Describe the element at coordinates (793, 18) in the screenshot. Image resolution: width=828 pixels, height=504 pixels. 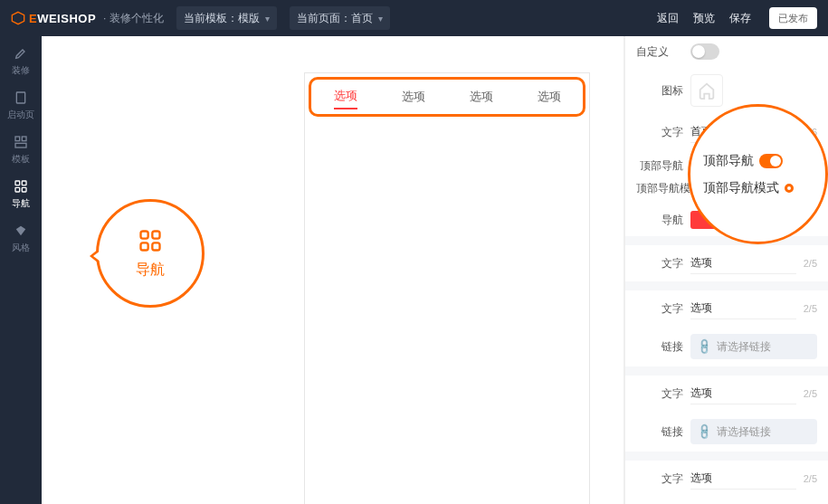
I see `published-button: 已发布` at that location.